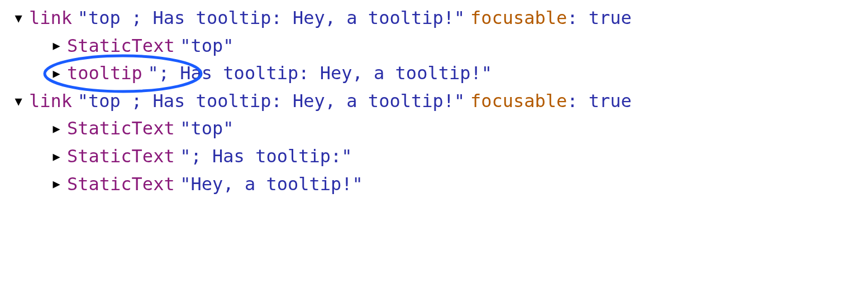 This screenshot has width=868, height=290. Describe the element at coordinates (271, 185) in the screenshot. I see `a11y-name: "Hey, a tooltip!"` at that location.